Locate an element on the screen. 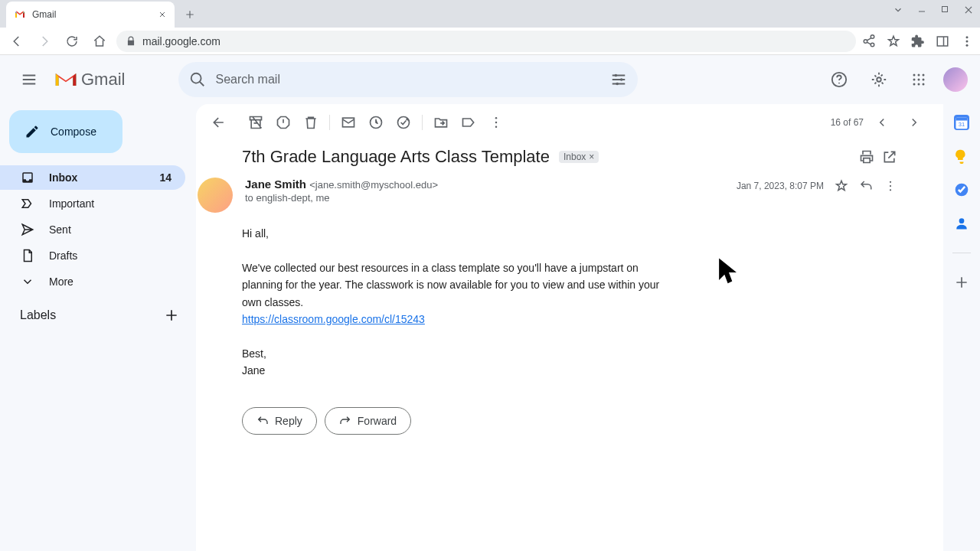 This screenshot has width=980, height=551. labels-button is located at coordinates (469, 122).